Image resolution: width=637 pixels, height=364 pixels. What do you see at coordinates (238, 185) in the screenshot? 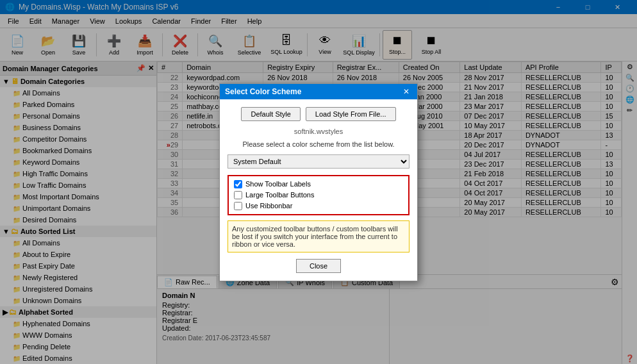
I see `show-toolbar-labels-checkbox` at bounding box center [238, 185].